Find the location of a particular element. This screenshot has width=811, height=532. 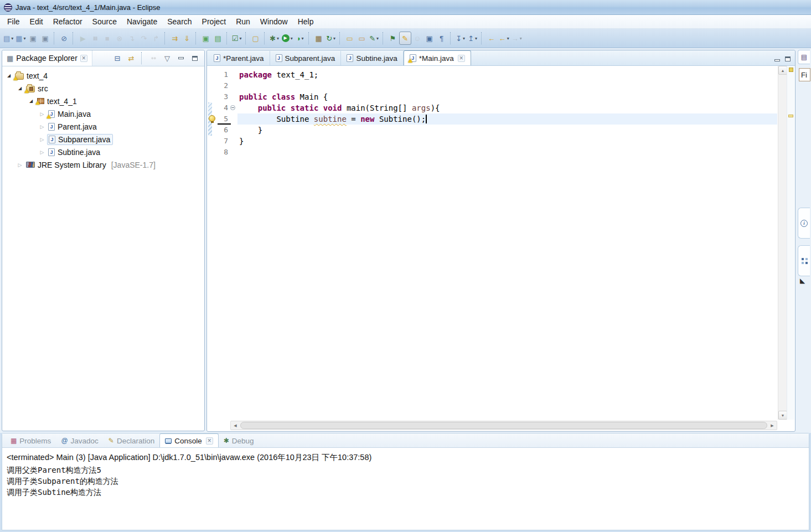

tab-console: Console× is located at coordinates (189, 441).